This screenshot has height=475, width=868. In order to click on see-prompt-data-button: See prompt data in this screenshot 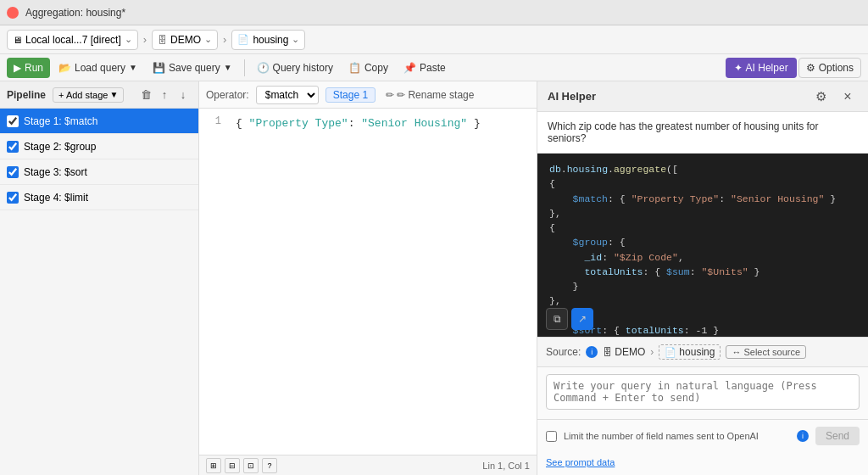, I will do `click(580, 462)`.